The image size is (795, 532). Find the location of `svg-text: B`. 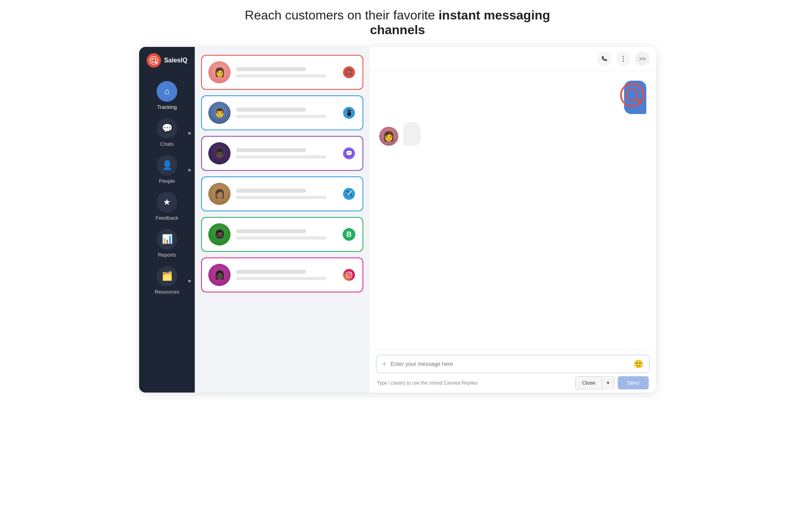

svg-text: B is located at coordinates (349, 234).